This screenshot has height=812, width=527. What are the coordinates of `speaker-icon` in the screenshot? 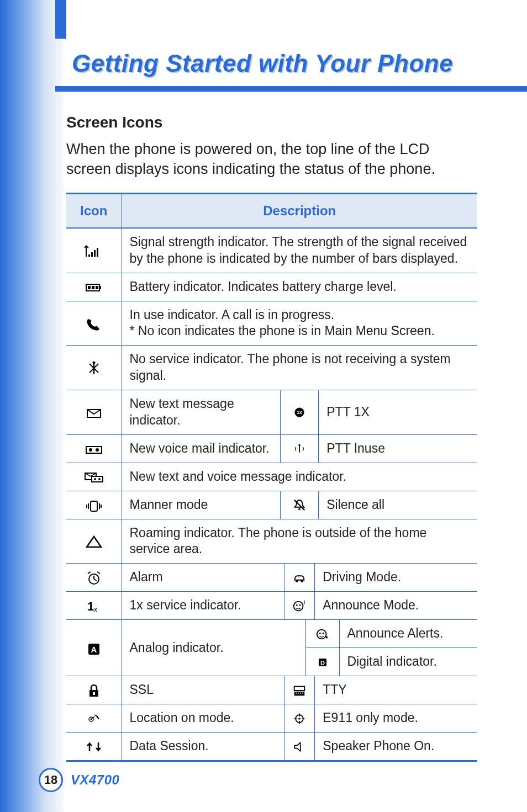 It's located at (299, 746).